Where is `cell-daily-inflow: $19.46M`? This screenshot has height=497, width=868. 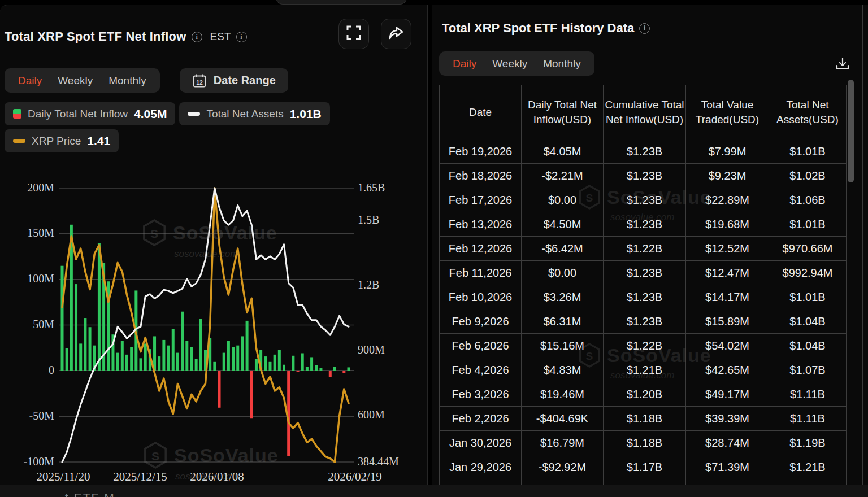 cell-daily-inflow: $19.46M is located at coordinates (563, 394).